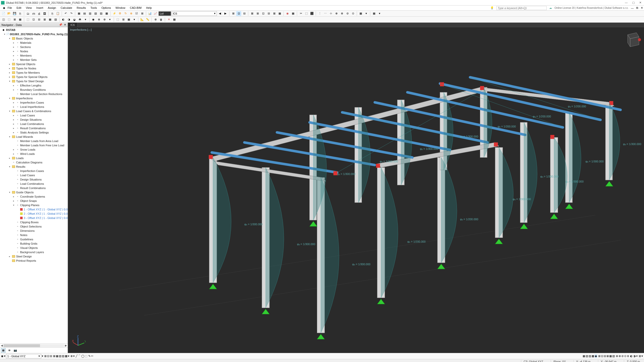  What do you see at coordinates (85, 14) in the screenshot?
I see `navigator-button: ▤` at bounding box center [85, 14].